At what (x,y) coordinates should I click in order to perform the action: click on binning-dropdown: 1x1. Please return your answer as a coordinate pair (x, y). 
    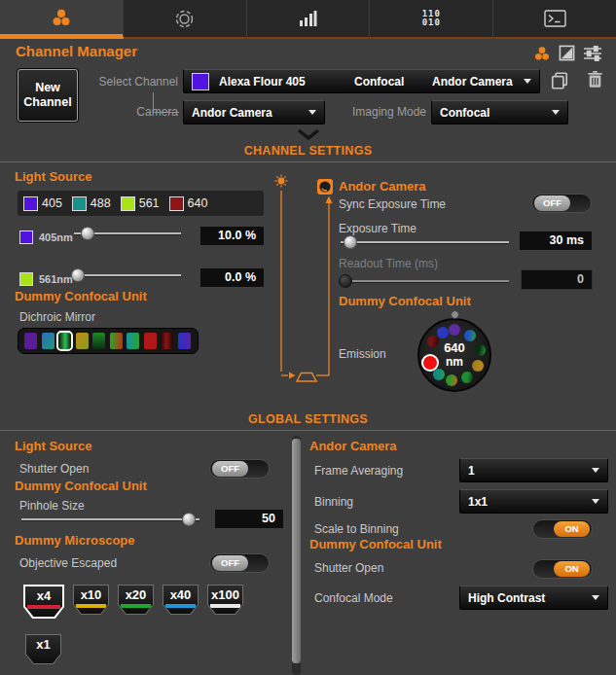
    Looking at the image, I should click on (533, 502).